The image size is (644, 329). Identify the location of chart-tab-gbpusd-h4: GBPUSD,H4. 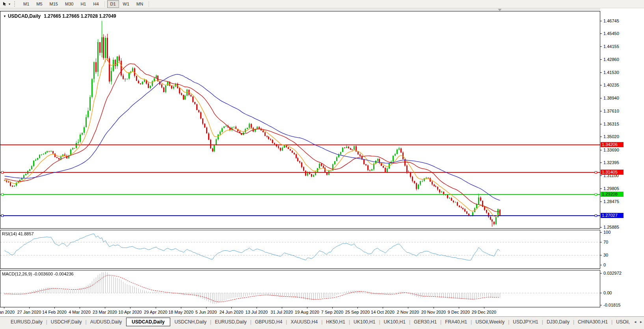
(269, 322).